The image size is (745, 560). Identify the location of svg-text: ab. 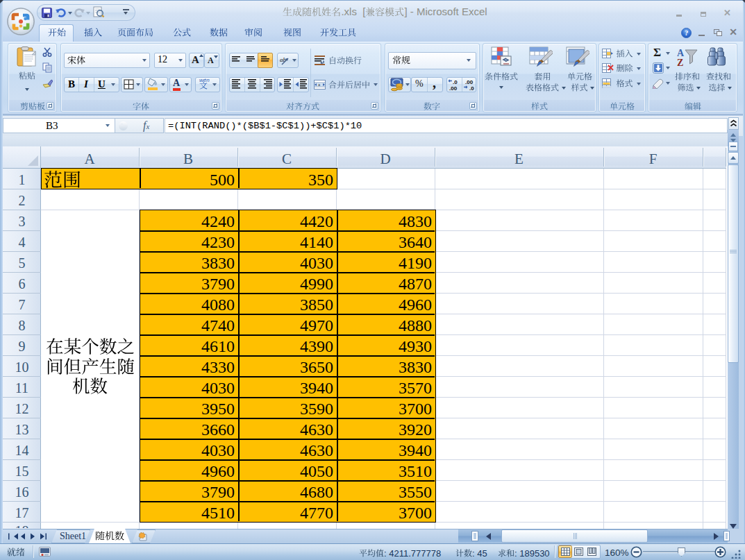
(283, 60).